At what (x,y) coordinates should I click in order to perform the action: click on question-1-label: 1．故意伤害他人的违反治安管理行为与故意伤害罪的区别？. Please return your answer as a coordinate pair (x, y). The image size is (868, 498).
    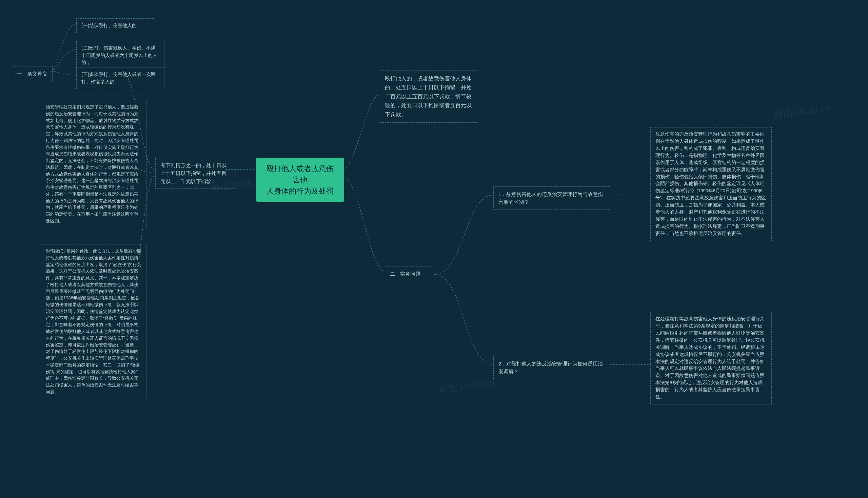
    Looking at the image, I should click on (552, 198).